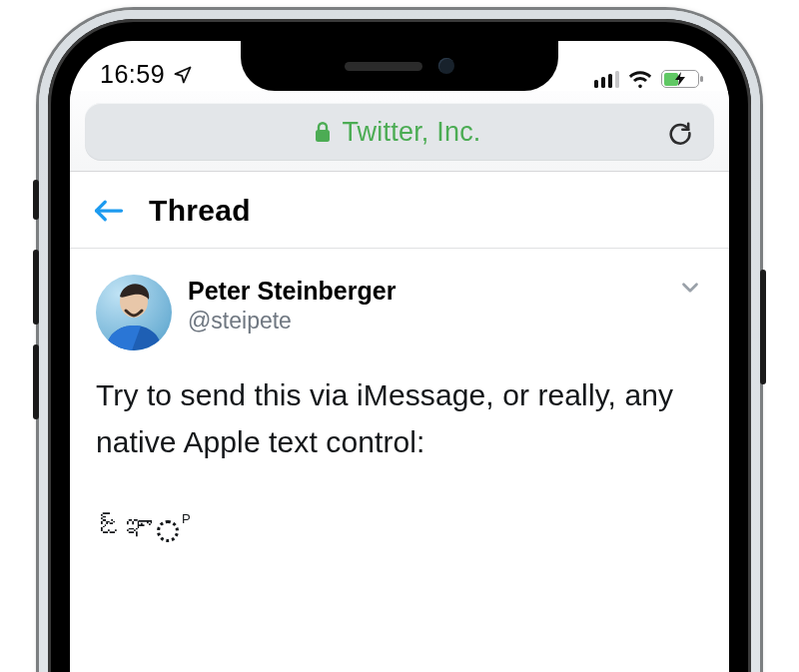 This screenshot has height=672, width=799. Describe the element at coordinates (132, 74) in the screenshot. I see `clock: 16:59` at that location.